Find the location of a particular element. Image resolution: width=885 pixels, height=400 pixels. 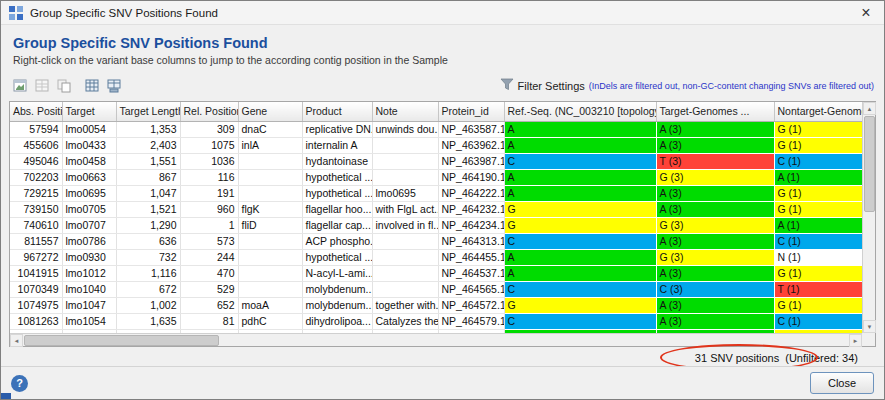

cell-length: 1,002 is located at coordinates (148, 305).